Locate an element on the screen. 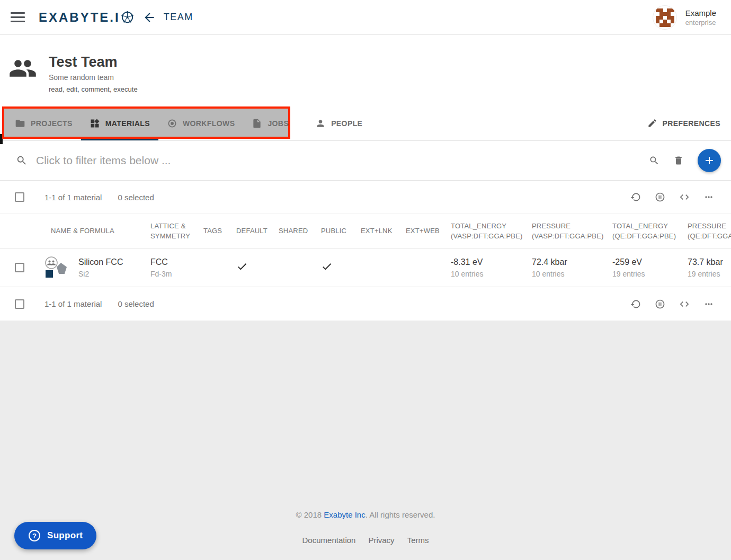  row-name-cell: Silicon FCC Si2 is located at coordinates (86, 268).